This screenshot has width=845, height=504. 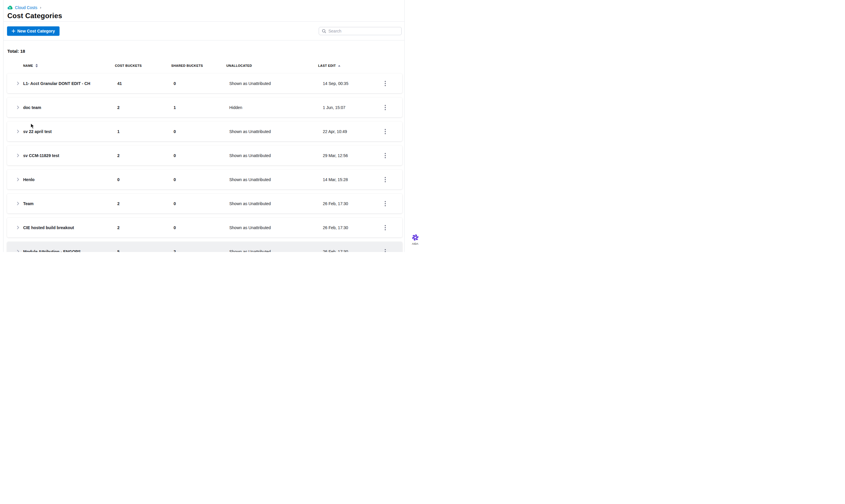 I want to click on new-cost-category-button: New Cost Category, so click(x=33, y=31).